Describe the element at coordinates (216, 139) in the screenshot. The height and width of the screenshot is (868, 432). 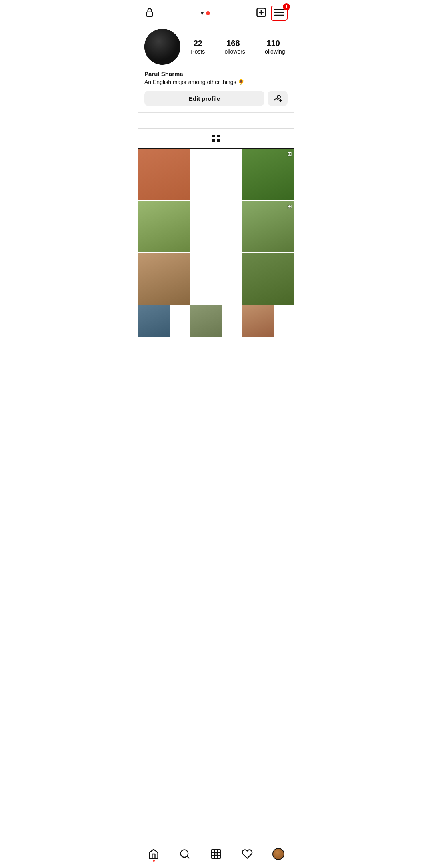
I see `grid-view-tab` at that location.